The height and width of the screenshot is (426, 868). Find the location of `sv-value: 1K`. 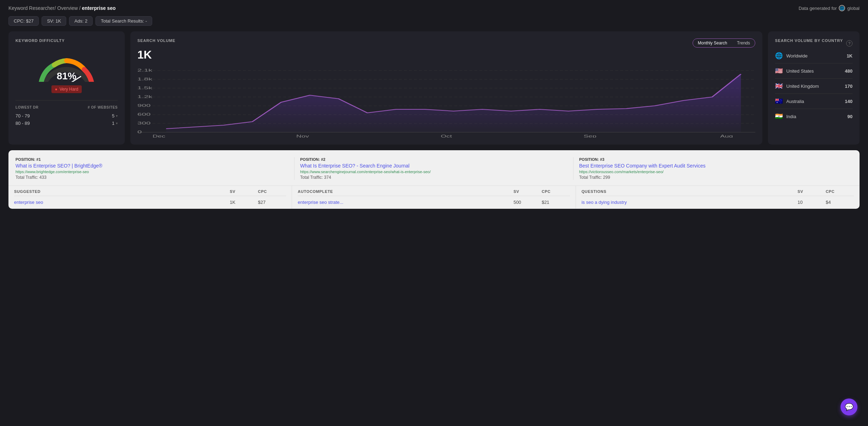

sv-value: 1K is located at coordinates (156, 55).